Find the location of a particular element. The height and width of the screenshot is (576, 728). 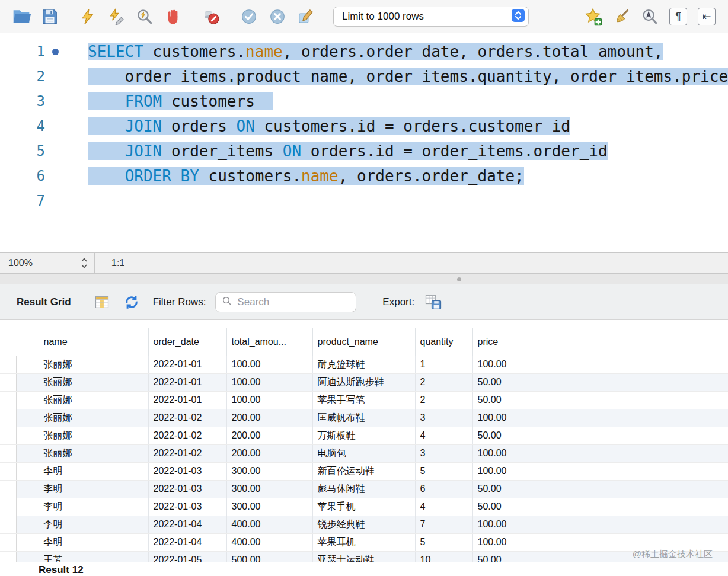

code-line: 4 JOIN orders ON customers.id = orders.c… is located at coordinates (364, 126).